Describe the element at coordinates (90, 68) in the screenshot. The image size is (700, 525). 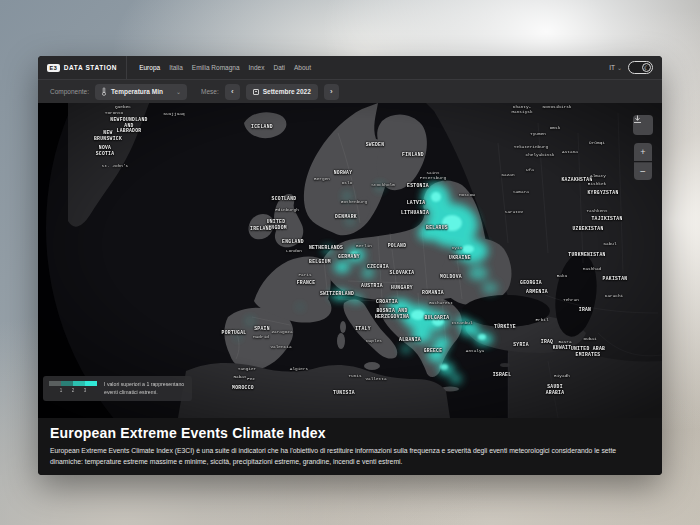
I see `logo-text: DATA STATION` at that location.